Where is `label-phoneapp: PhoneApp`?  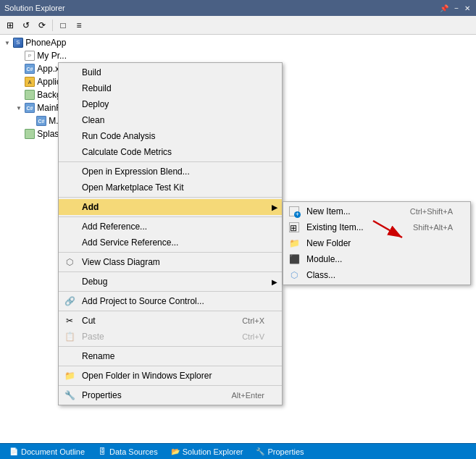 label-phoneapp: PhoneApp is located at coordinates (46, 43).